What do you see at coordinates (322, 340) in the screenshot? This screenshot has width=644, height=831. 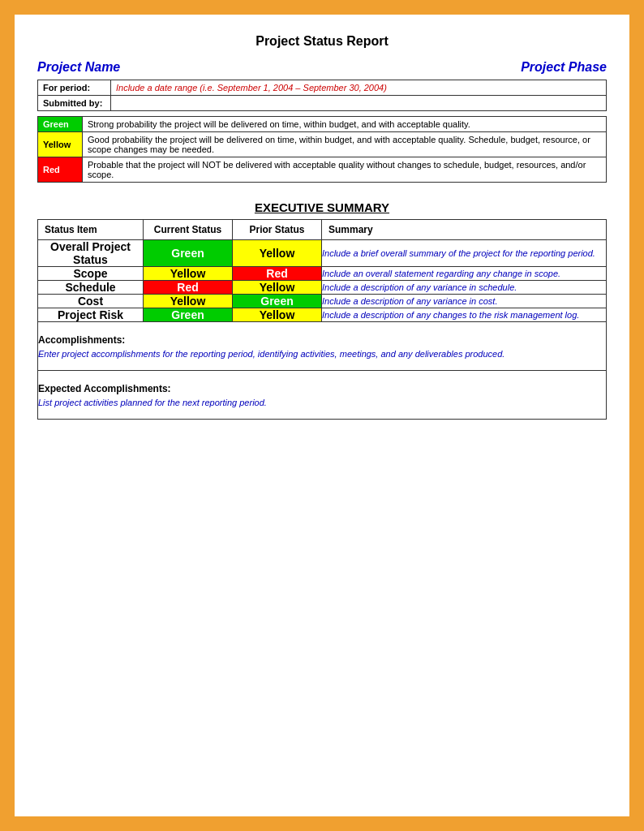 I see `accomplishments-title: Accomplishments:` at bounding box center [322, 340].